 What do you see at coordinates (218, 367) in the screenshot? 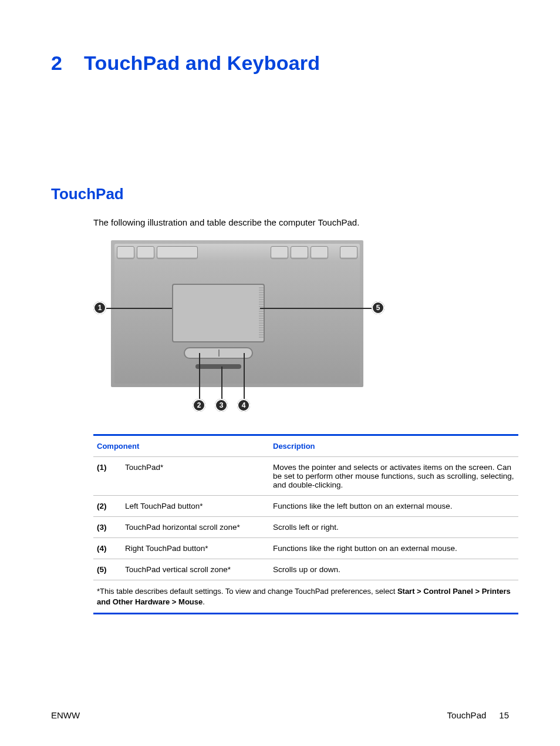
I see `touchpad-horizontal-scrollzone` at bounding box center [218, 367].